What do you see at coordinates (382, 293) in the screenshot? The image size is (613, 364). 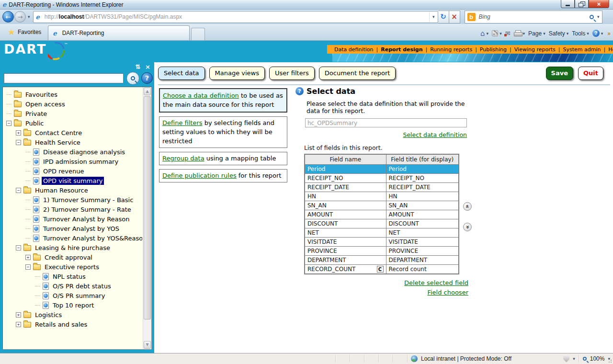 I see `link-field-chooser: Field chooser` at bounding box center [382, 293].